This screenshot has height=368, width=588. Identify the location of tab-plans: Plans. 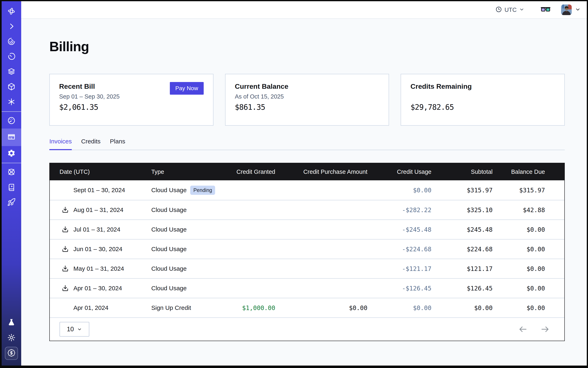
(118, 144).